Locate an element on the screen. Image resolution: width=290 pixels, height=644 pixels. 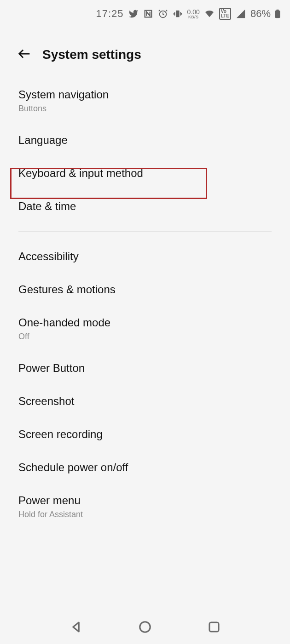
item-schedule-power: Schedule power on/off is located at coordinates (145, 467).